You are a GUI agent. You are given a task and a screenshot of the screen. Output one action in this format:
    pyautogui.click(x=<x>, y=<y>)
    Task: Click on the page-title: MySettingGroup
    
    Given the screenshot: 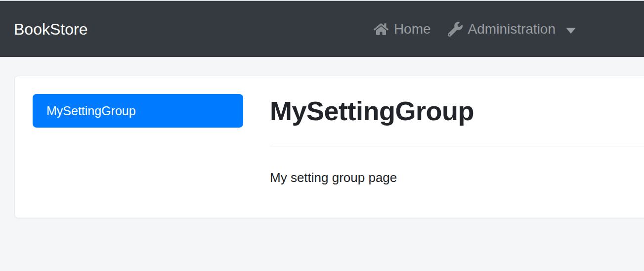 What is the action you would take?
    pyautogui.click(x=457, y=111)
    